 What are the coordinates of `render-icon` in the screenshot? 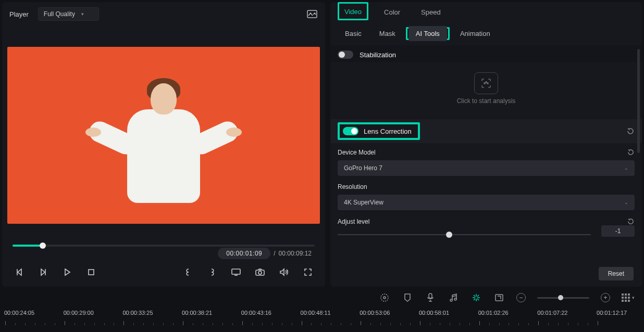 It's located at (476, 298).